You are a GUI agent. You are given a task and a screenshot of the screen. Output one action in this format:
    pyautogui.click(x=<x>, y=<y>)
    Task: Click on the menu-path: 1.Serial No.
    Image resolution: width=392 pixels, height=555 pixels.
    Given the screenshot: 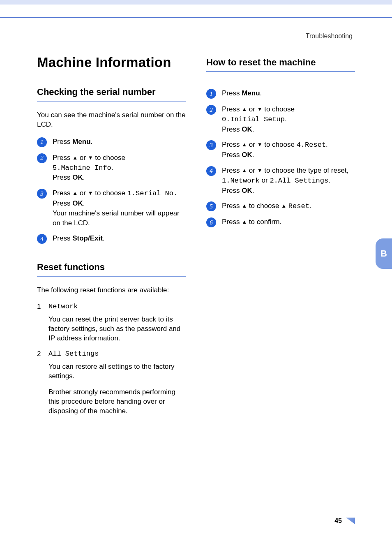 What is the action you would take?
    pyautogui.click(x=152, y=193)
    